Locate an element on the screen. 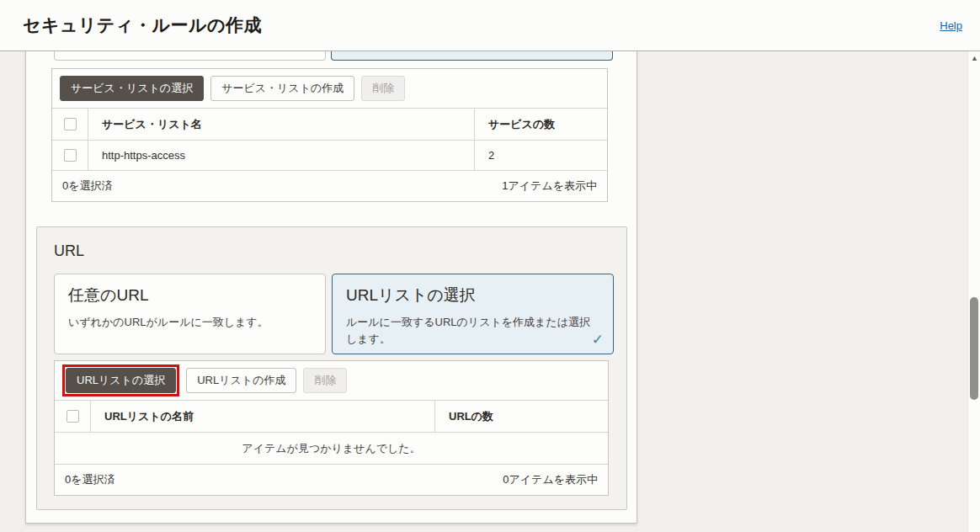  url-count-column-header: URLの数 is located at coordinates (521, 416).